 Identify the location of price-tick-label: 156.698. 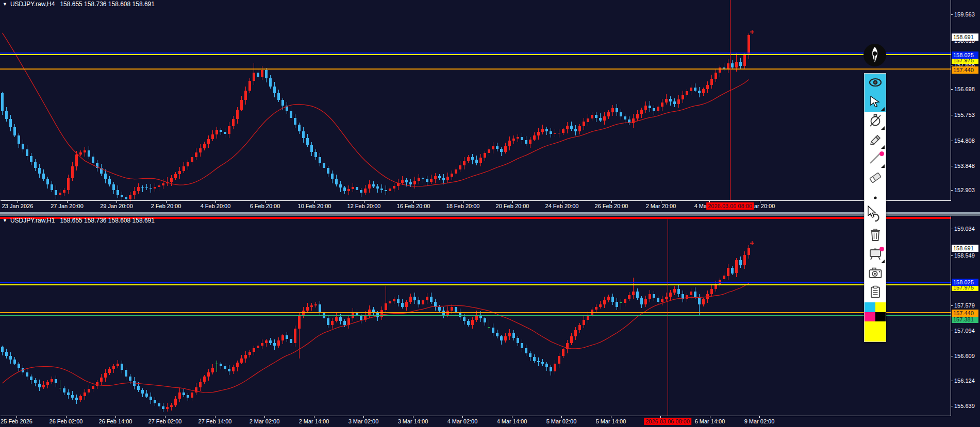
(965, 89).